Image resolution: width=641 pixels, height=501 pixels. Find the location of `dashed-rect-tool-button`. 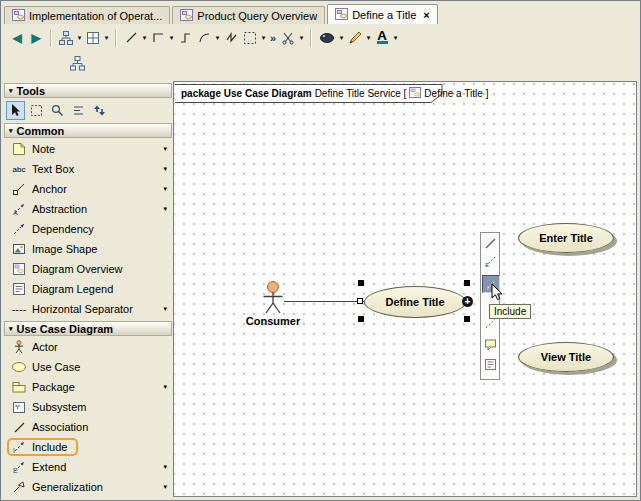

dashed-rect-tool-button is located at coordinates (250, 38).